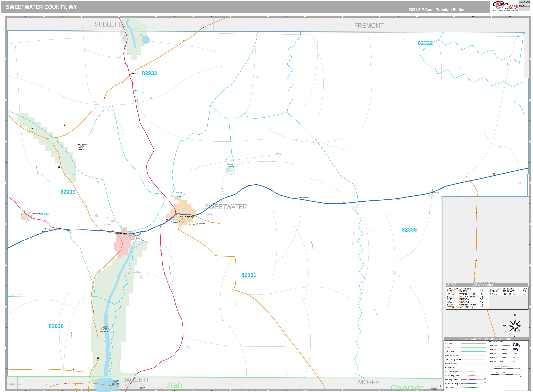 The height and width of the screenshot is (392, 533). I want to click on svg-text: Superior, so click(232, 167).